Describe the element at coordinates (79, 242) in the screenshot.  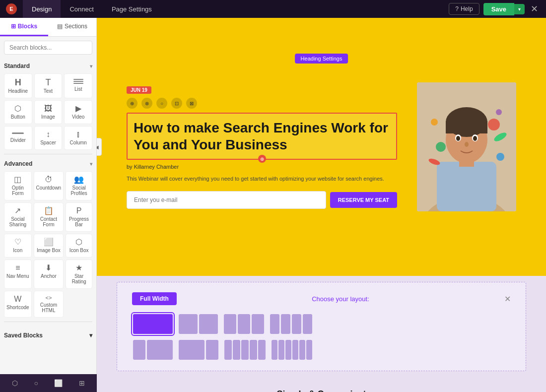
I see `icon-box-icon: ⬡` at that location.